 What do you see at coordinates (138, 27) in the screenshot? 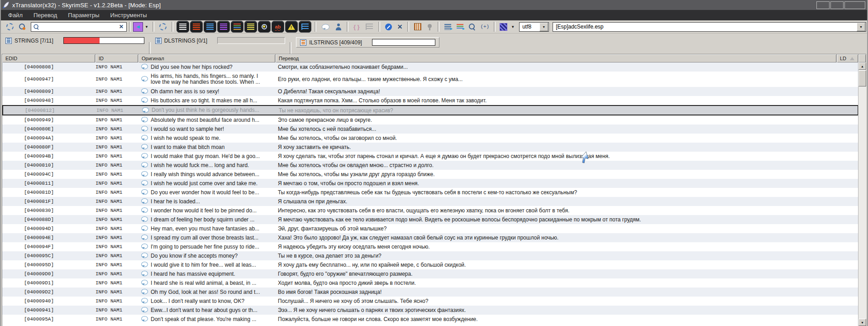
I see `back-button: ◄` at bounding box center [138, 27].